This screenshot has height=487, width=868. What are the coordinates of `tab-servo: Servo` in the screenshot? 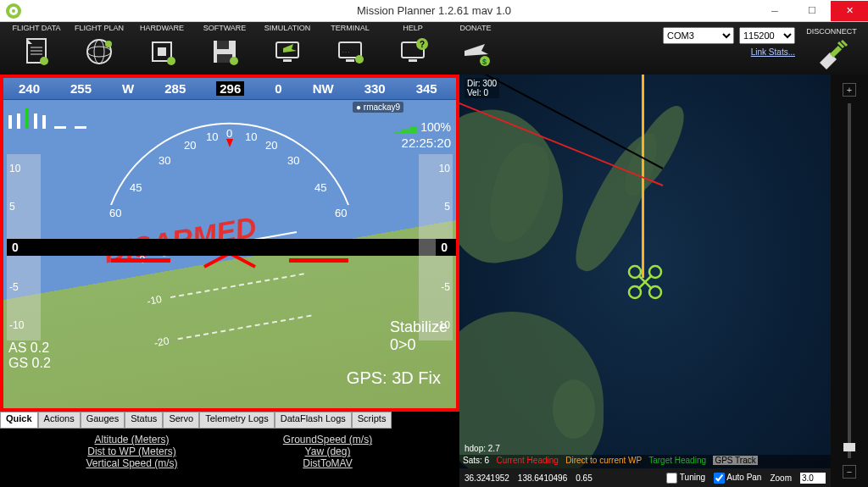 It's located at (181, 420).